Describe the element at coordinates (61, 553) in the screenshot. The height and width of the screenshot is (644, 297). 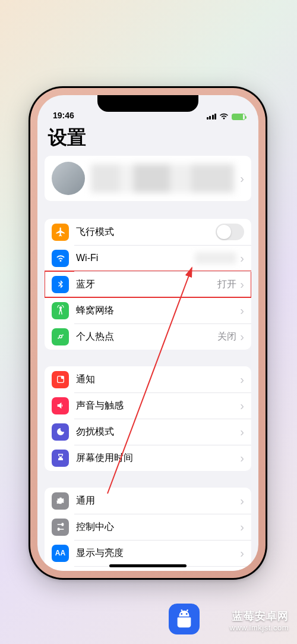
I see `display-icon: AA` at that location.